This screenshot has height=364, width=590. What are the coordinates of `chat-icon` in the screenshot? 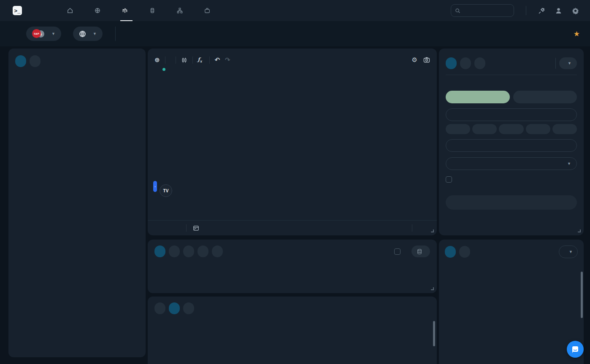 It's located at (575, 349).